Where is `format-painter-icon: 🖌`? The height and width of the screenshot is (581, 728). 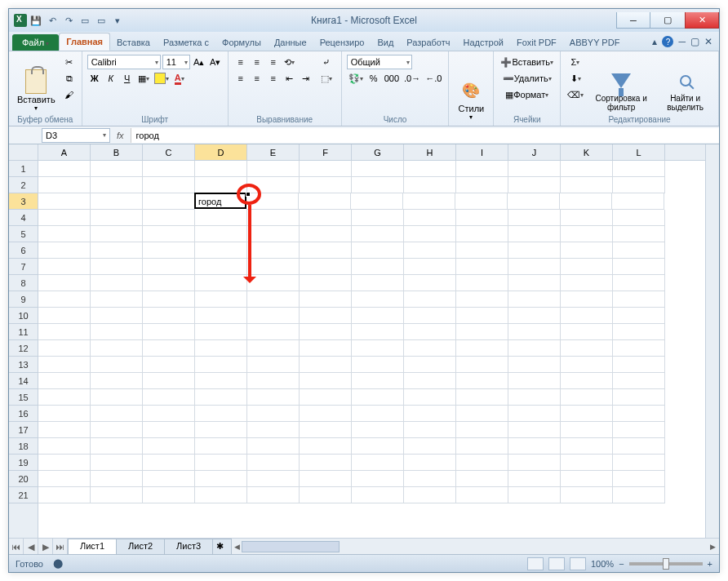 format-painter-icon: 🖌 is located at coordinates (69, 95).